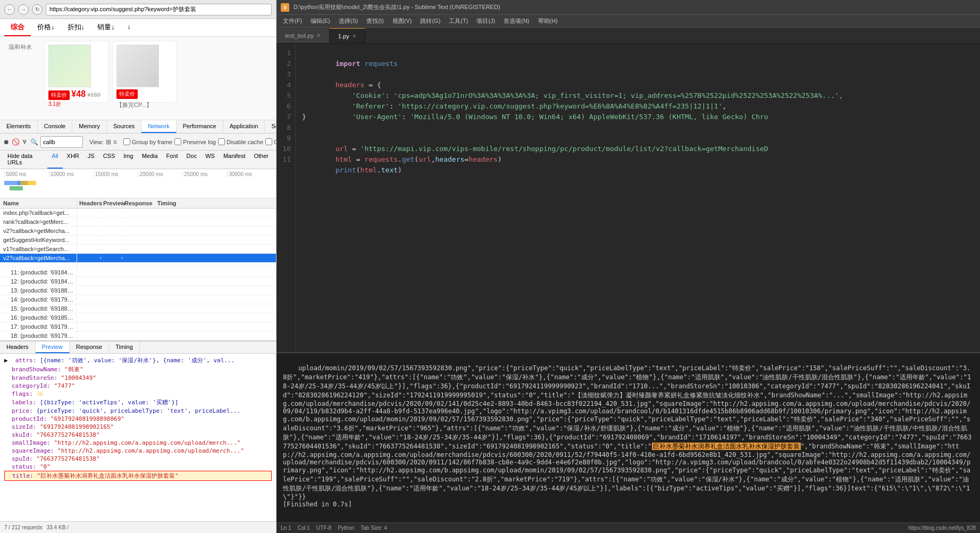 Image resolution: width=980 pixels, height=533 pixels. I want to click on tree-item: skuId: "7663775276481538", so click(138, 435).